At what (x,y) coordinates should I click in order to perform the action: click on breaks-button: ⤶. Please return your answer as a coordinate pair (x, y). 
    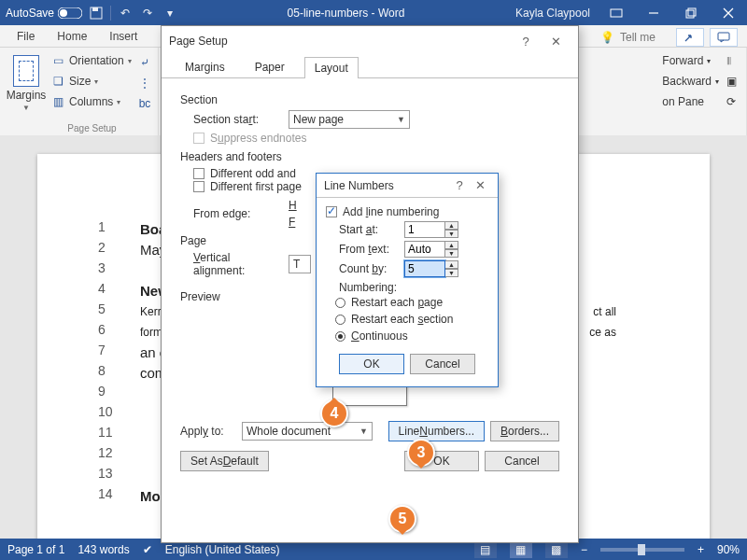
    Looking at the image, I should click on (145, 63).